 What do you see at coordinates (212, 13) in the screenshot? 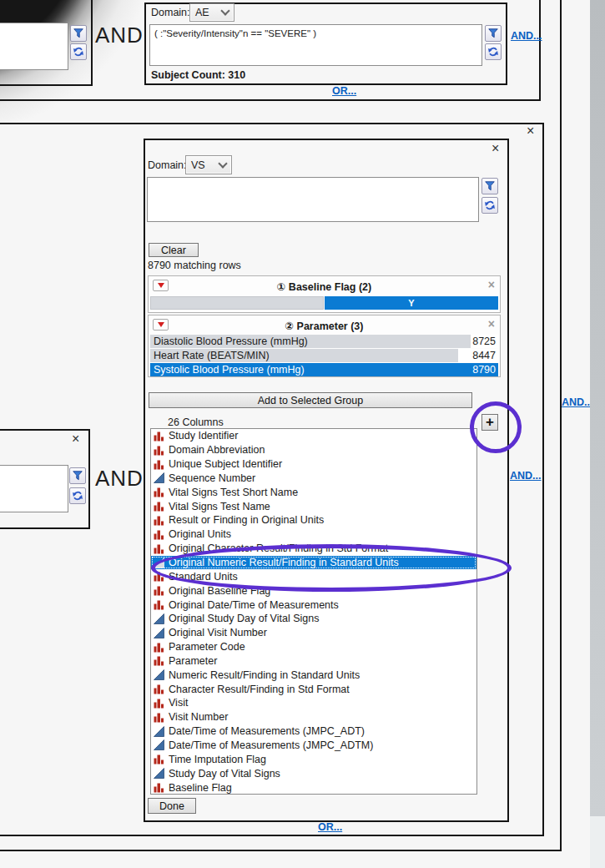
I see `domain-select-ae: AE` at bounding box center [212, 13].